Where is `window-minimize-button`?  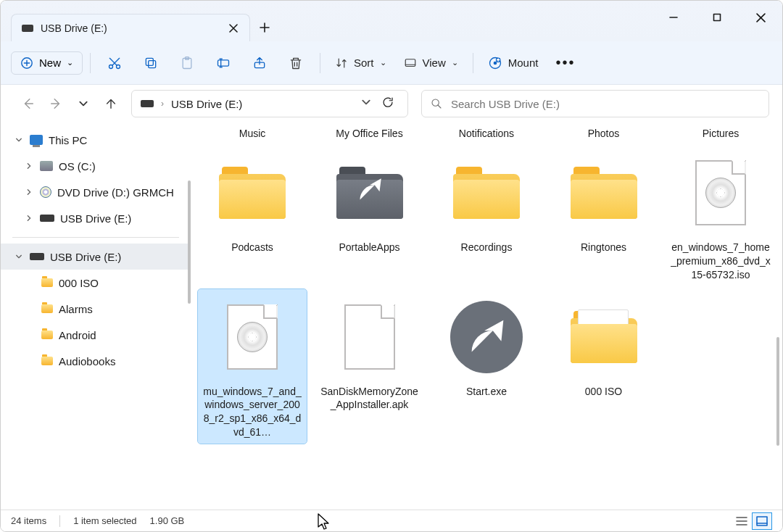 window-minimize-button is located at coordinates (674, 17).